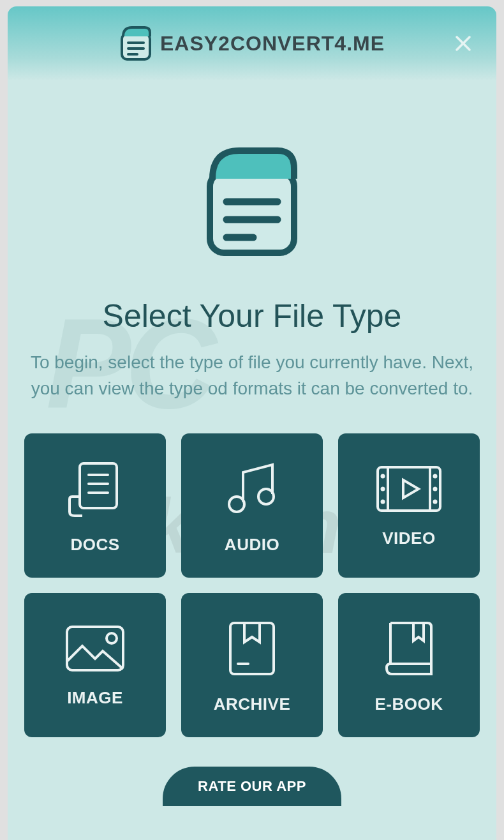 The width and height of the screenshot is (504, 840). I want to click on tile-label: E-BOOK, so click(410, 705).